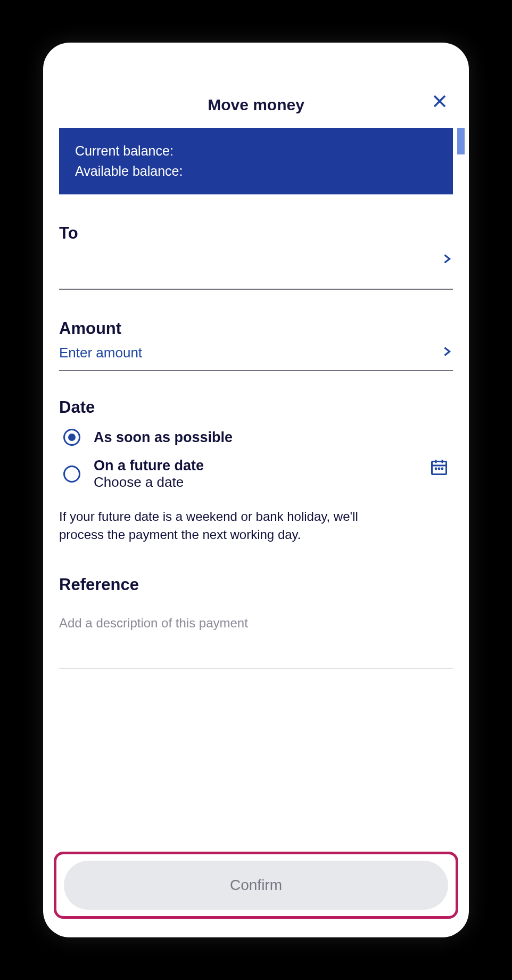 The image size is (512, 980). Describe the element at coordinates (256, 407) in the screenshot. I see `date-label: Date` at that location.